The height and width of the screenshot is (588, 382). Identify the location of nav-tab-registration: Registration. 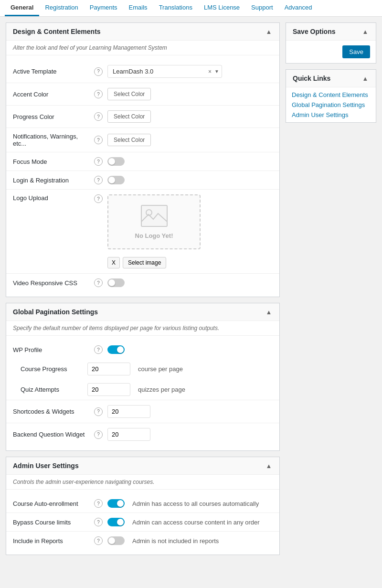
(61, 8).